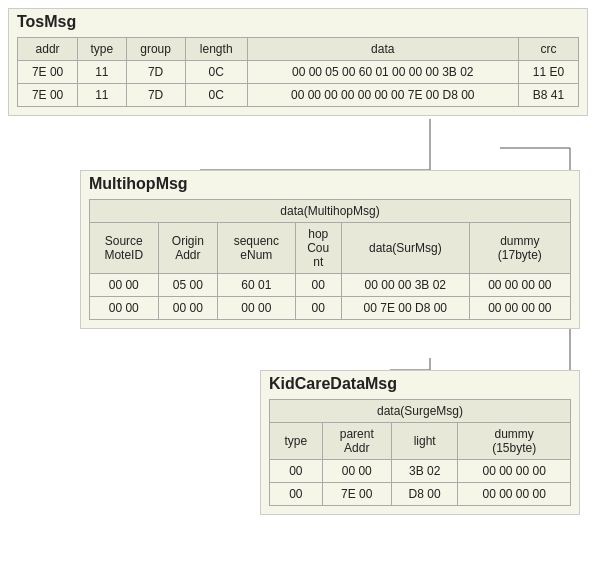 The width and height of the screenshot is (602, 571). What do you see at coordinates (514, 472) in the screenshot?
I see `kc-cell-0-3: 00 00 00 00` at bounding box center [514, 472].